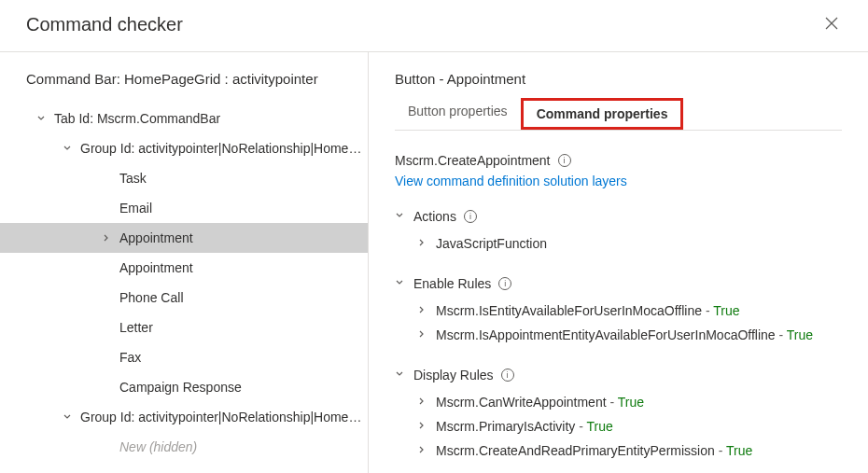  What do you see at coordinates (184, 178) in the screenshot?
I see `tree-row: Task` at bounding box center [184, 178].